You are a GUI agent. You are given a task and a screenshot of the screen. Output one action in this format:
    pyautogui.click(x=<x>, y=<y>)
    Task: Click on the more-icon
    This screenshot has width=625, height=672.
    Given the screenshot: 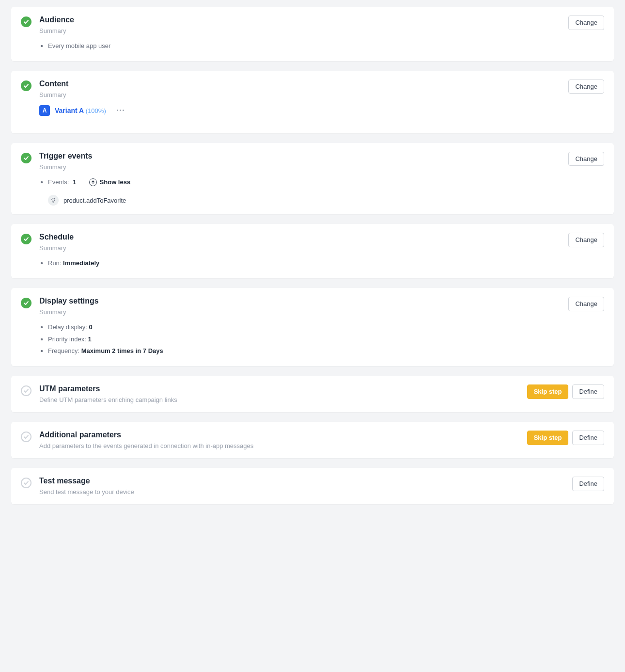 What is the action you would take?
    pyautogui.click(x=120, y=111)
    